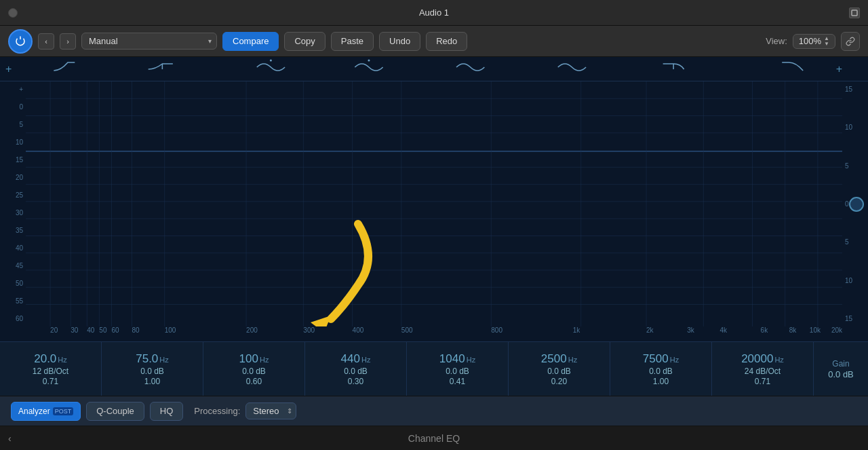  What do you see at coordinates (434, 13) in the screenshot?
I see `title-bar: Audio 1` at bounding box center [434, 13].